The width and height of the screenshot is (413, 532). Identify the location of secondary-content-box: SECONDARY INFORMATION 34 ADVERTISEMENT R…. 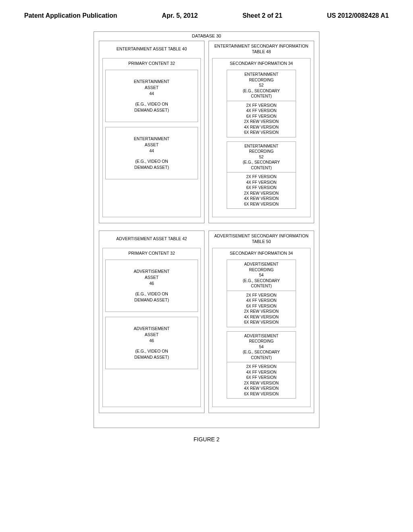
(261, 327).